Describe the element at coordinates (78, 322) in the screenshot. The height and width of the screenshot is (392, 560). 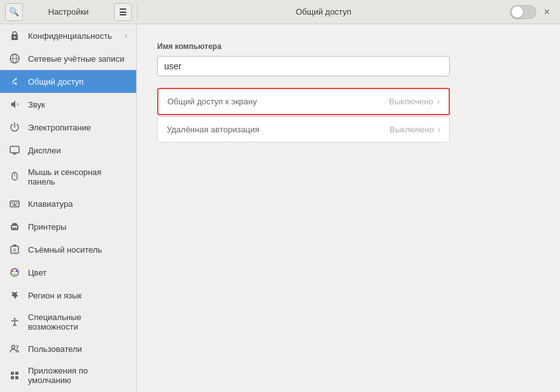
I see `sidebar-label-accessibility: Специальные возможности` at that location.